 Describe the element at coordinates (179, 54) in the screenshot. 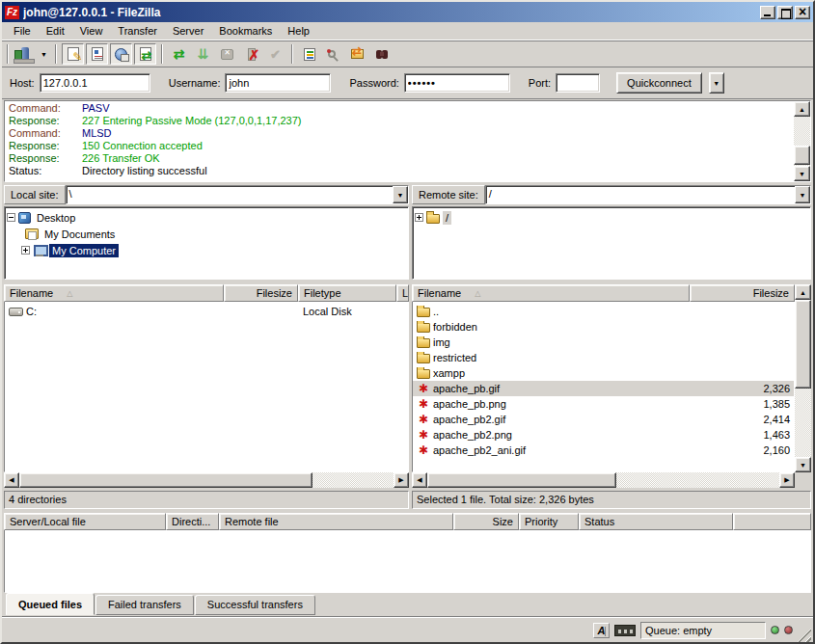

I see `refresh-button` at that location.